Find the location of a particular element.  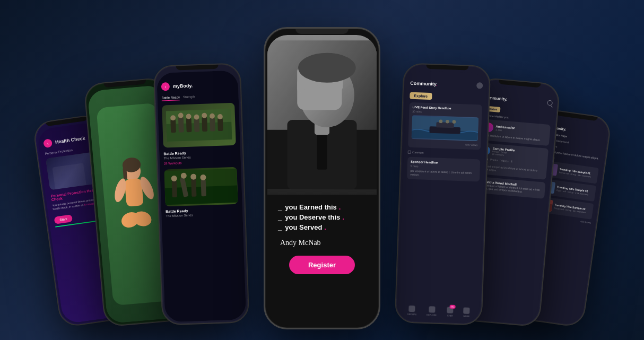

comm-nav: GROUPS EXPLORE 99+ CHAT MORE is located at coordinates (439, 311).